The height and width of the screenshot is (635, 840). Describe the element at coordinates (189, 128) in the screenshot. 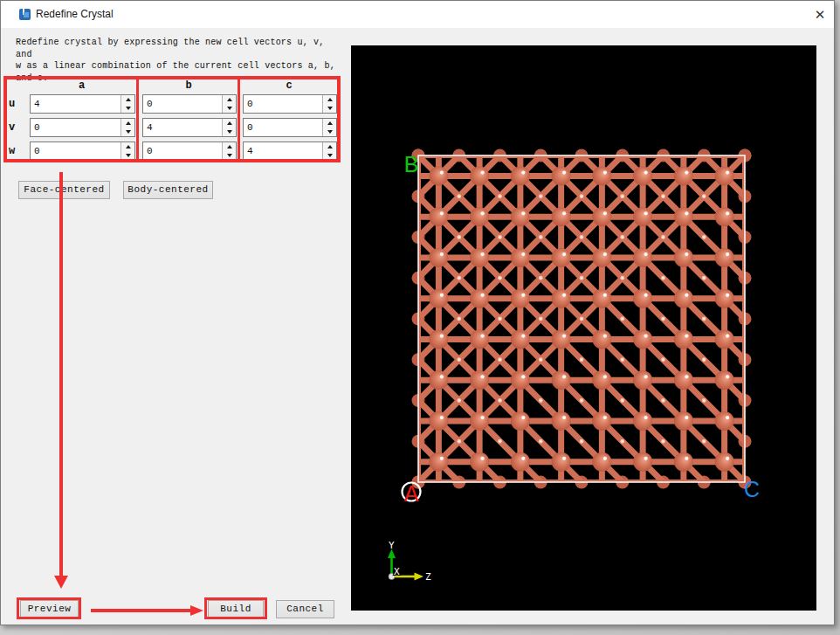

I see `spinbox-v-b` at that location.